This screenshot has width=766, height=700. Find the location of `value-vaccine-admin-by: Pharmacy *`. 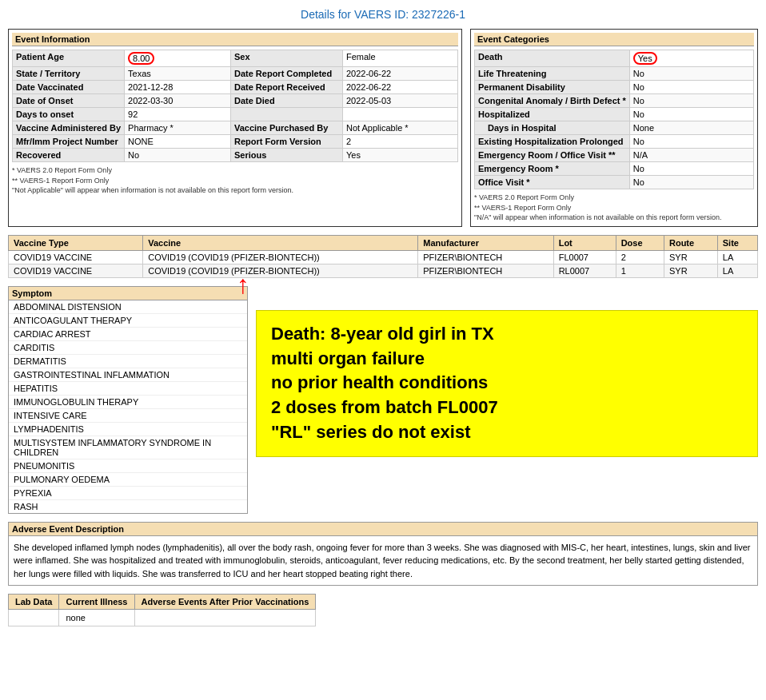

value-vaccine-admin-by: Pharmacy * is located at coordinates (178, 128).